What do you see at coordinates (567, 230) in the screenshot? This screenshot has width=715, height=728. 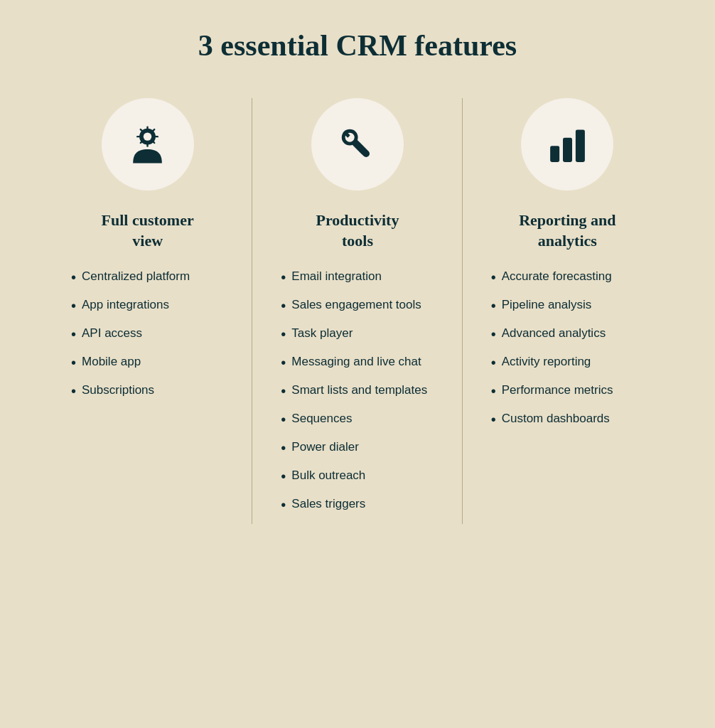 I see `column-title-reporting: Reporting andanalytics` at bounding box center [567, 230].